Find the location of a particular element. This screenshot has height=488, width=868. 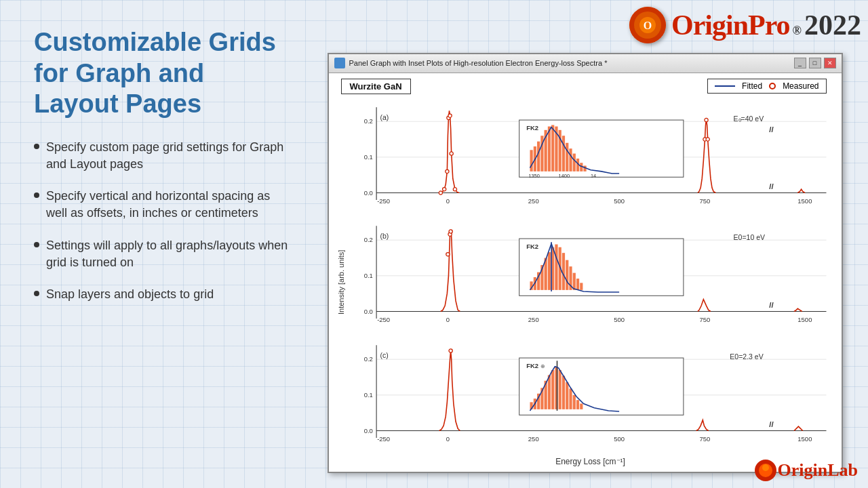

registered-mark: ® is located at coordinates (797, 31).